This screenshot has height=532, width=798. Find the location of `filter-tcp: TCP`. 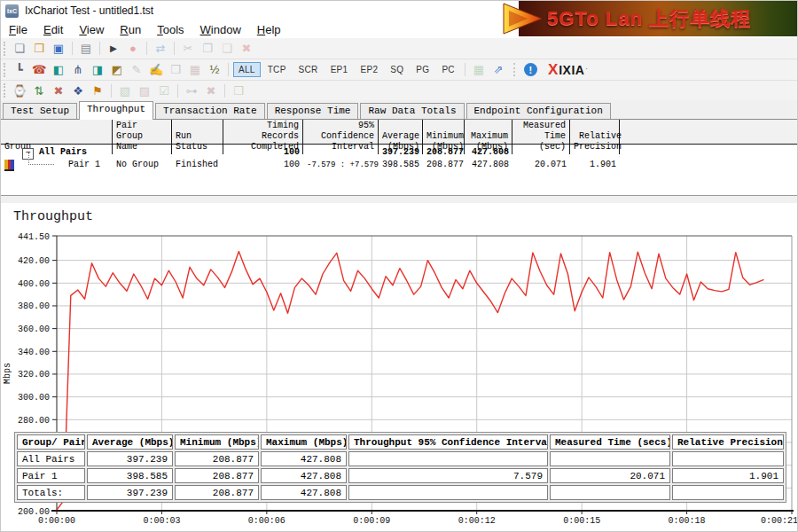

filter-tcp: TCP is located at coordinates (277, 69).